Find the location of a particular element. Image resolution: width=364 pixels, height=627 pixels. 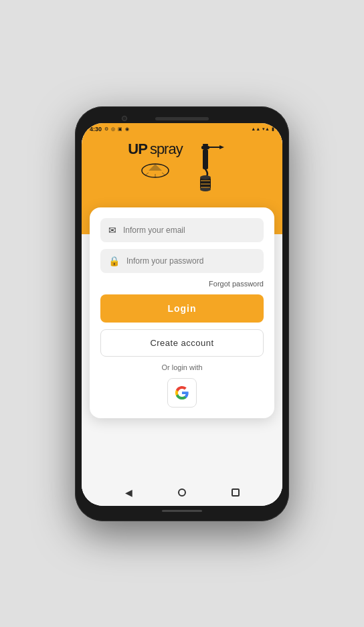

wifi-icon: ▾▲ is located at coordinates (266, 129).